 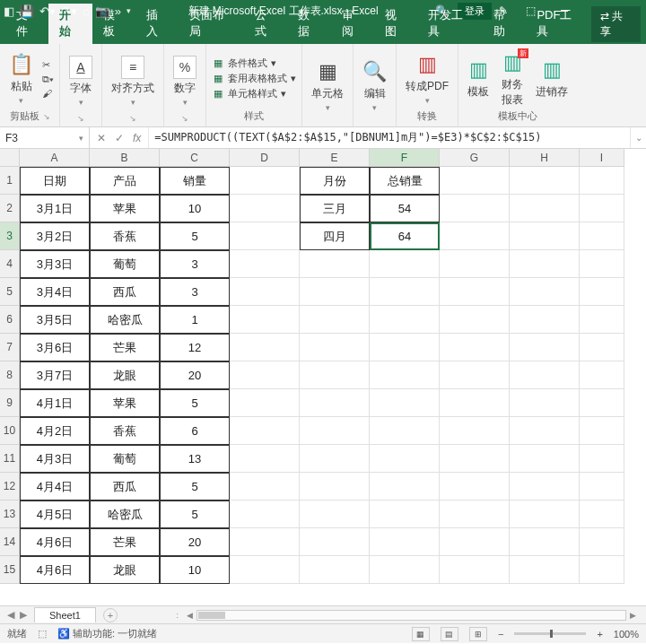 I want to click on row-header: 3, so click(x=10, y=237).